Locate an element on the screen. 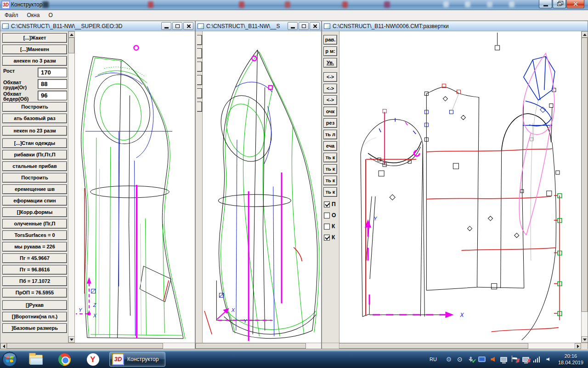 Image resolution: width=588 pixels, height=368 pixels. volume-icon is located at coordinates (548, 359).